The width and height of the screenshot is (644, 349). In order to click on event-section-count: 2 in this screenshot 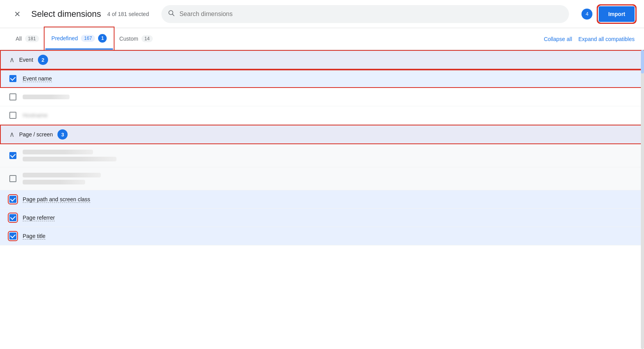, I will do `click(43, 60)`.